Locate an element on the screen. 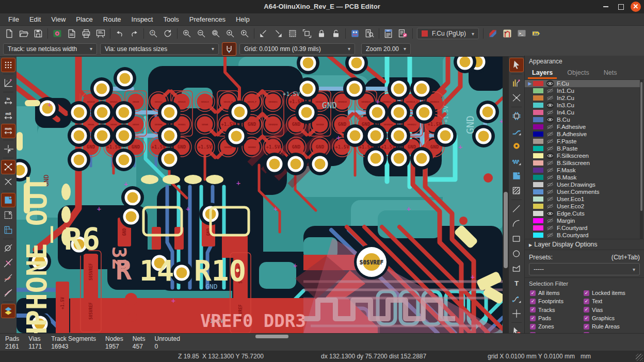  presets-select: ----- ▾ is located at coordinates (584, 269).